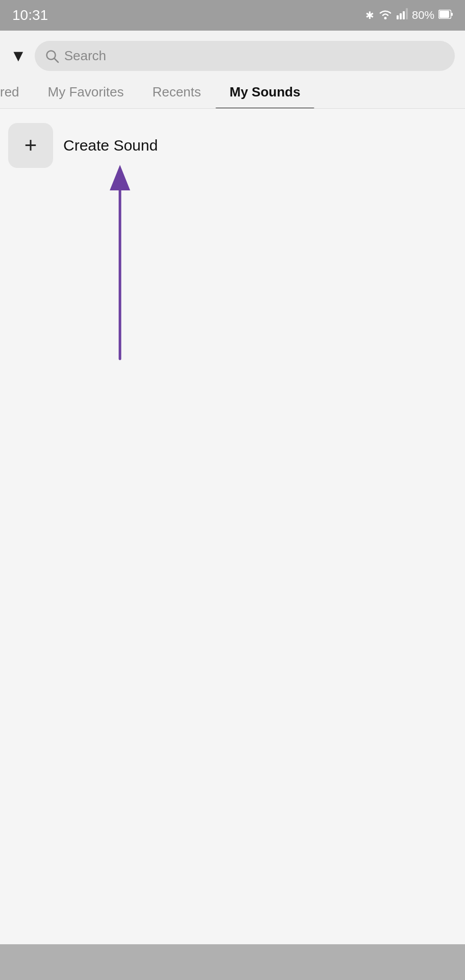  I want to click on tab-favorites: My Favorites, so click(86, 92).